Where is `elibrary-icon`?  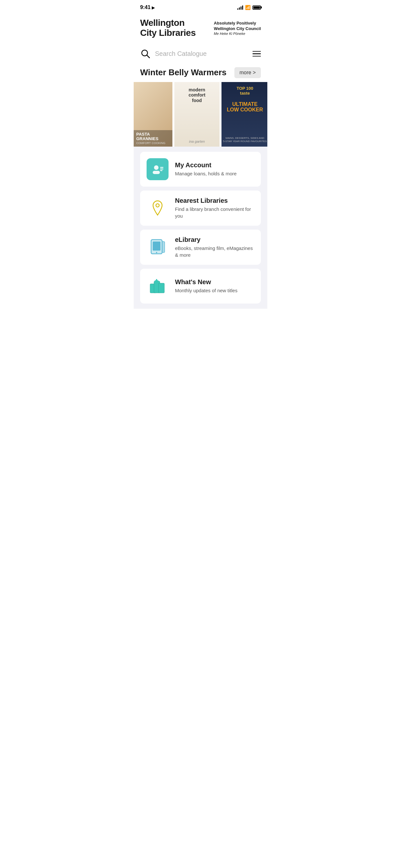
elibrary-icon is located at coordinates (158, 247).